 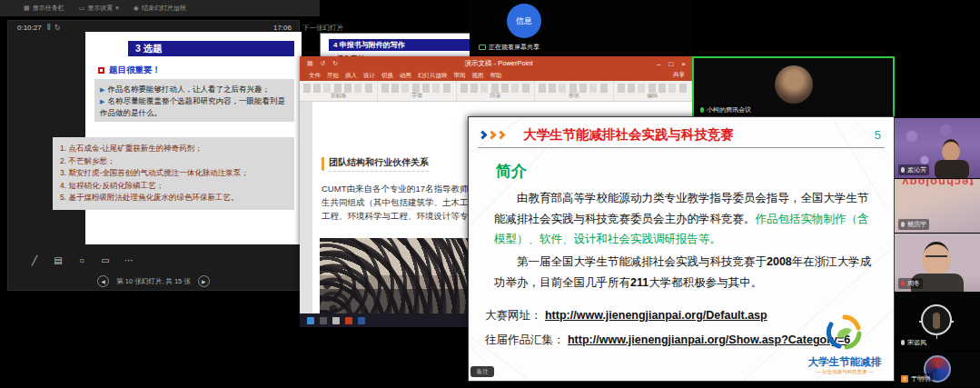 What do you see at coordinates (405, 76) in the screenshot?
I see `tab-animations: 动画` at bounding box center [405, 76].